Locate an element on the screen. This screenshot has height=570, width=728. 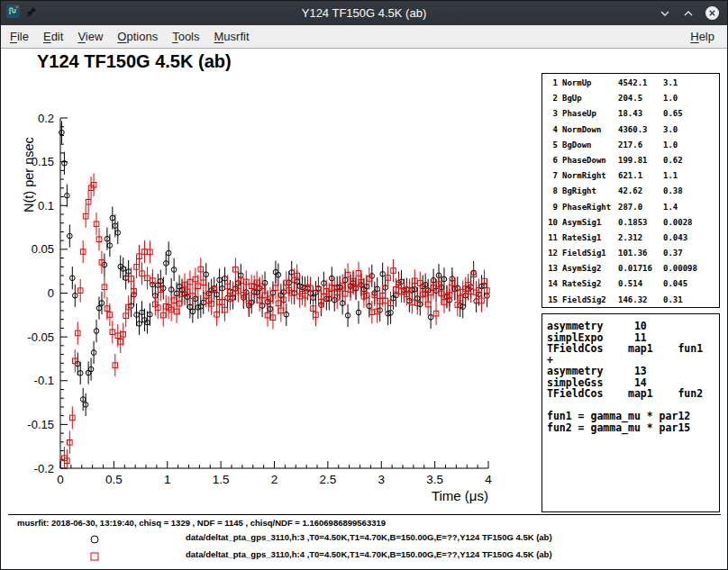
menu-file: File is located at coordinates (20, 36).